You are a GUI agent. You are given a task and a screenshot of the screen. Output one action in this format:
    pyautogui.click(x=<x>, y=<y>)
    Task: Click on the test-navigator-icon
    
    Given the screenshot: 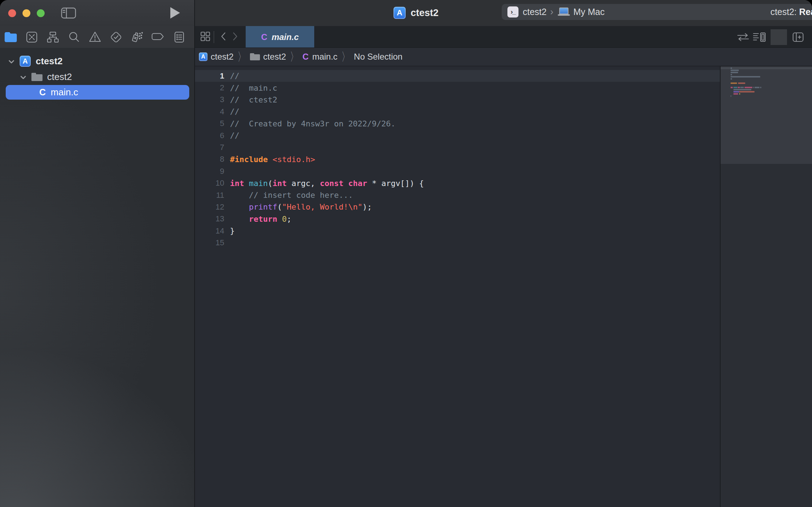 What is the action you would take?
    pyautogui.click(x=116, y=37)
    